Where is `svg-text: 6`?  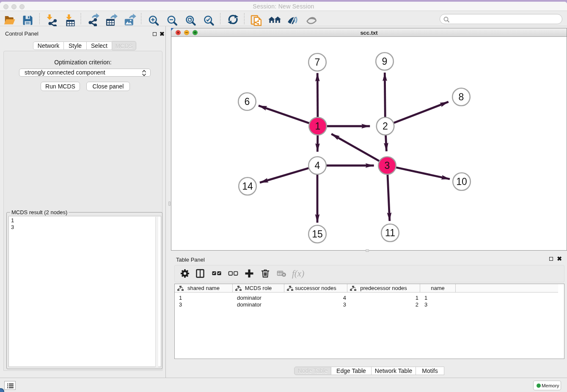
svg-text: 6 is located at coordinates (247, 102).